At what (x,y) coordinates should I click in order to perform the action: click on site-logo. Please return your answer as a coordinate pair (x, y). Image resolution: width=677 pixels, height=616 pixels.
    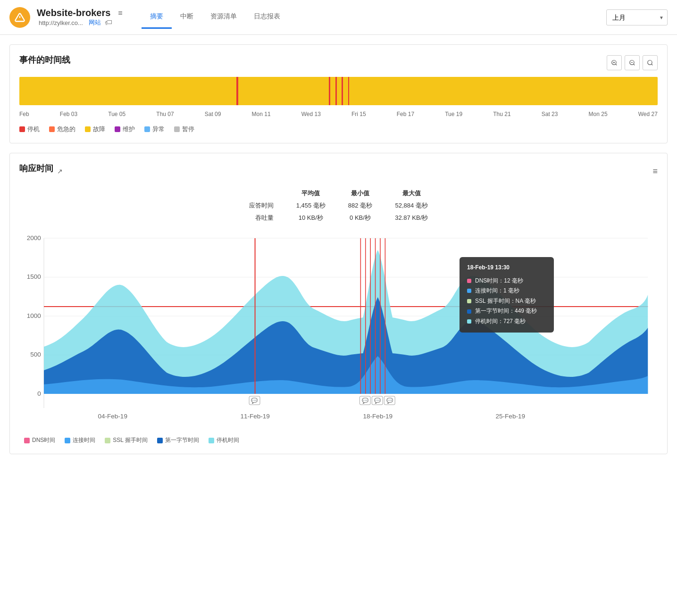
    Looking at the image, I should click on (20, 17).